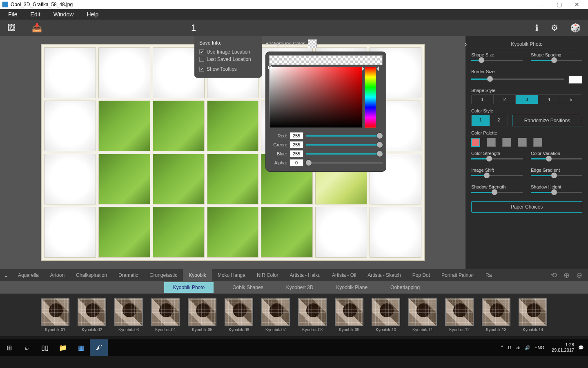 This screenshot has width=588, height=368. I want to click on saturation-value-picker, so click(316, 97).